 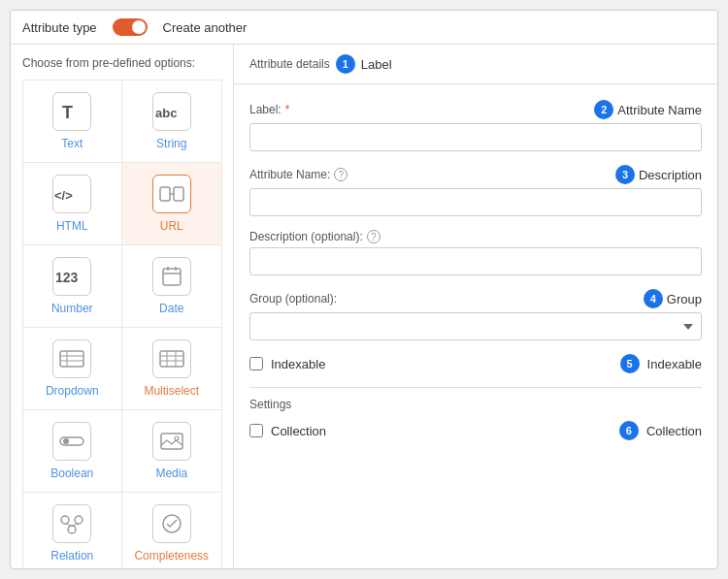 What do you see at coordinates (476, 364) in the screenshot?
I see `indexable-row: Indexable 5 Indexable` at bounding box center [476, 364].